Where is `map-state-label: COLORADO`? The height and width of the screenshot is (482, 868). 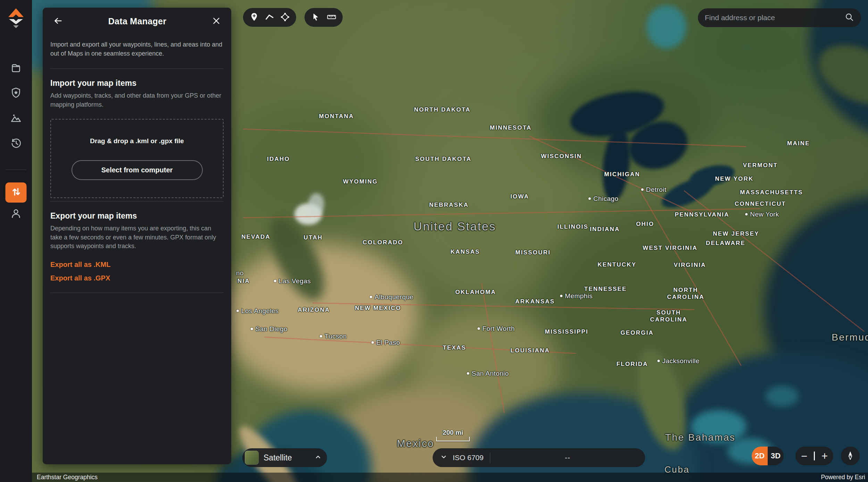
map-state-label: COLORADO is located at coordinates (383, 243).